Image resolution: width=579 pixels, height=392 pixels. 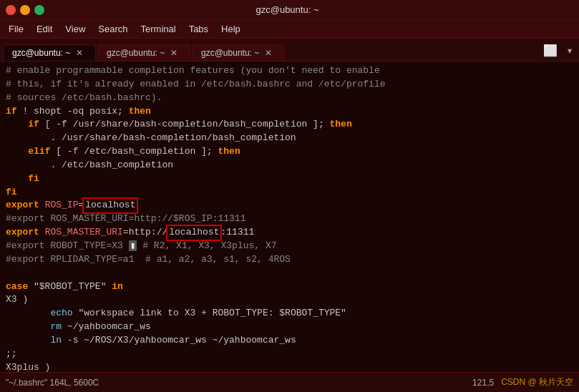 What do you see at coordinates (25, 10) in the screenshot?
I see `window-controls` at bounding box center [25, 10].